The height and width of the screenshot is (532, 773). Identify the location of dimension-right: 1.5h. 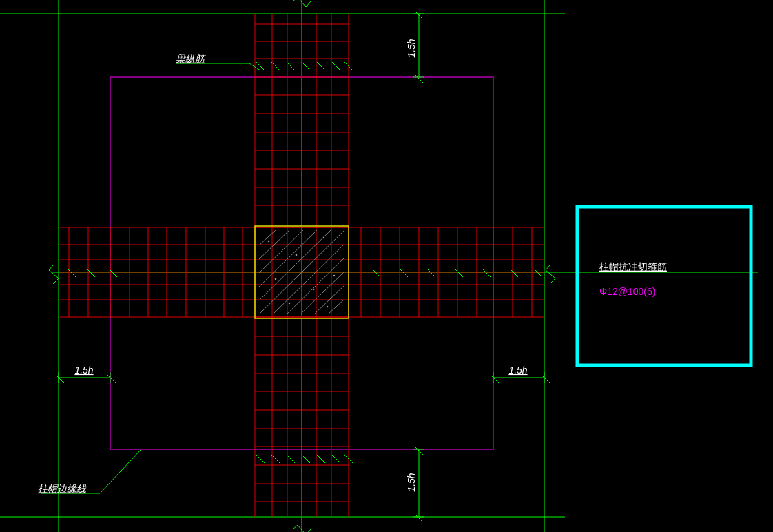
(518, 370).